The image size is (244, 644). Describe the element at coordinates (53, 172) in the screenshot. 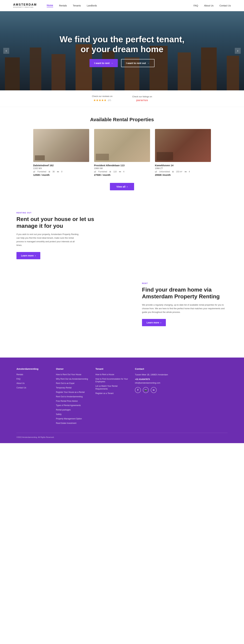

I see `sqm-1: 30` at that location.